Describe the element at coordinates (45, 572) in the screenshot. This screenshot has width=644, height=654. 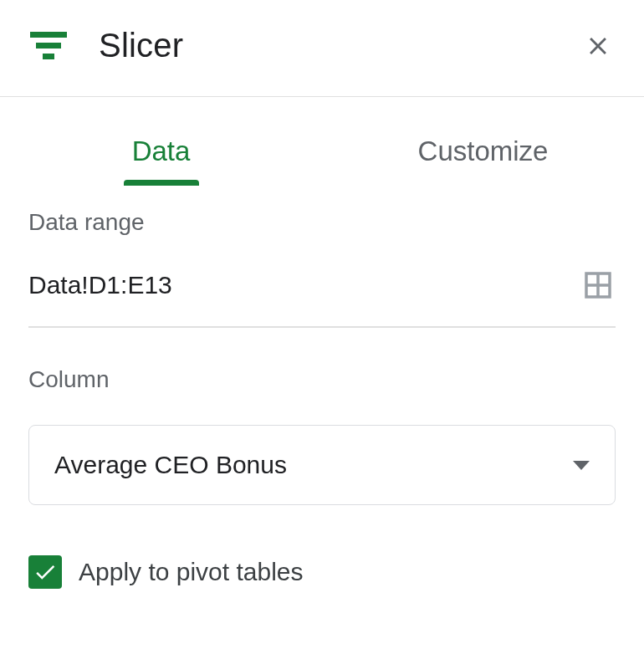
I see `apply-pivot-checkbox` at that location.